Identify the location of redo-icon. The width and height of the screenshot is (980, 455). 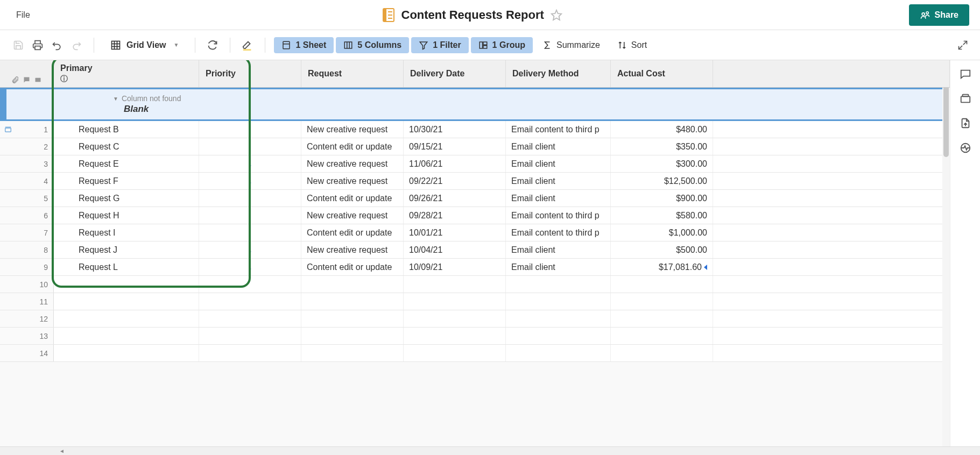
(76, 45).